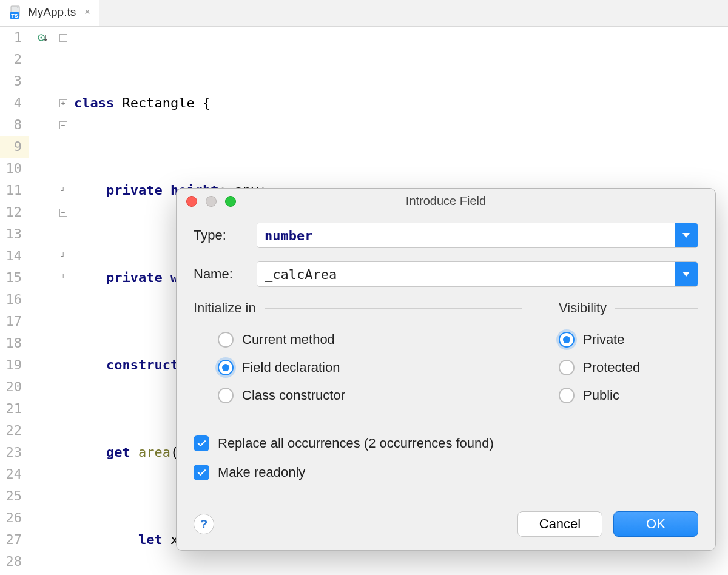 The width and height of the screenshot is (728, 575). Describe the element at coordinates (15, 562) in the screenshot. I see `line-number: 28` at that location.